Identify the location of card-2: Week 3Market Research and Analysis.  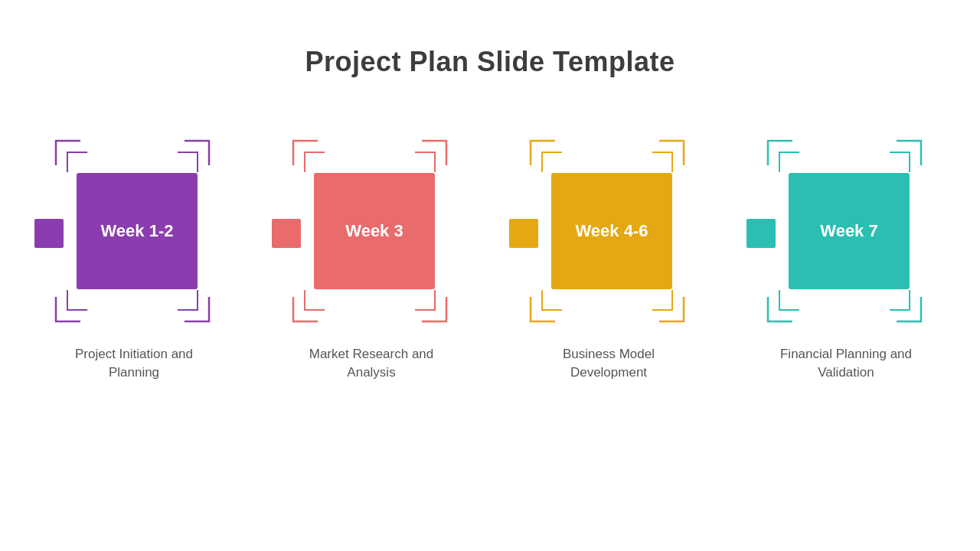
(371, 260).